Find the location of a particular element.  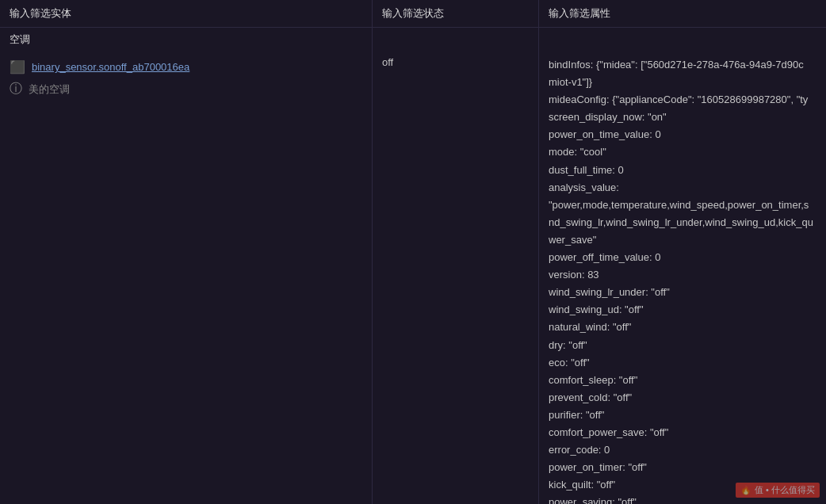

entity-header-label: 输入筛选实体 is located at coordinates (40, 13).